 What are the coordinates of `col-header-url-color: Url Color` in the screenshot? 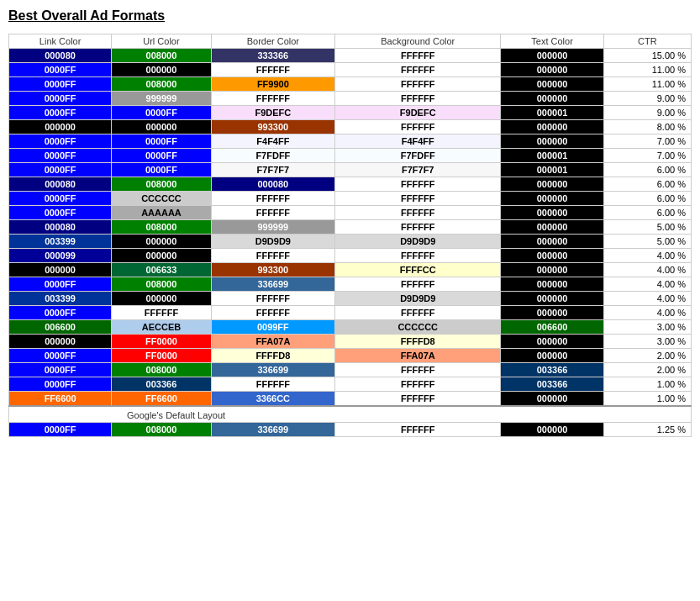 It's located at (161, 42).